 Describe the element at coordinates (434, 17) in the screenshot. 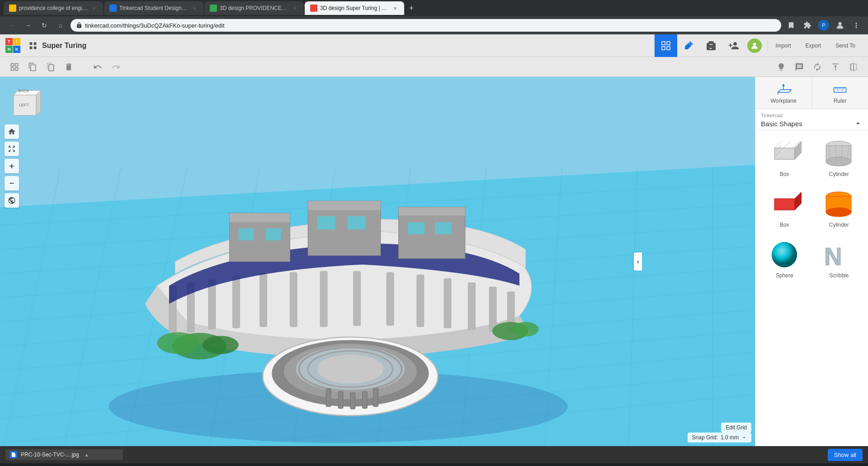

I see `browser-chrome: providence college of engineerin... ✕ Ti…` at that location.